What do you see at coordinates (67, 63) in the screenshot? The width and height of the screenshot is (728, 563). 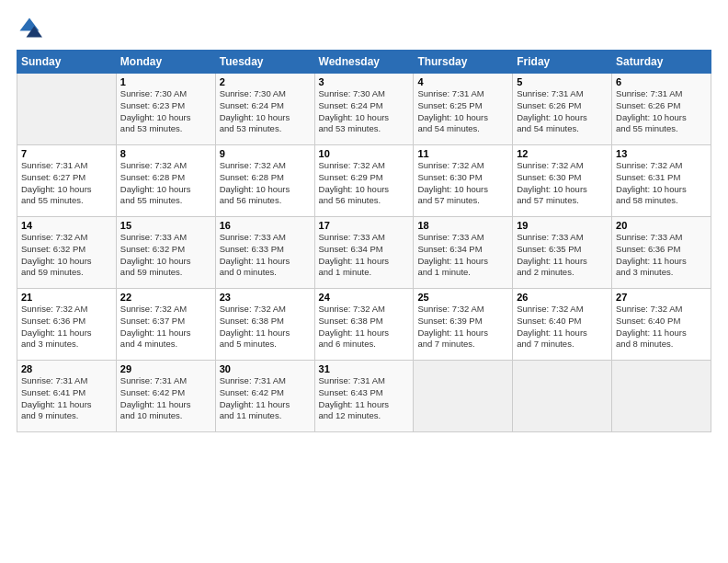 I see `column-header-sunday: Sunday` at bounding box center [67, 63].